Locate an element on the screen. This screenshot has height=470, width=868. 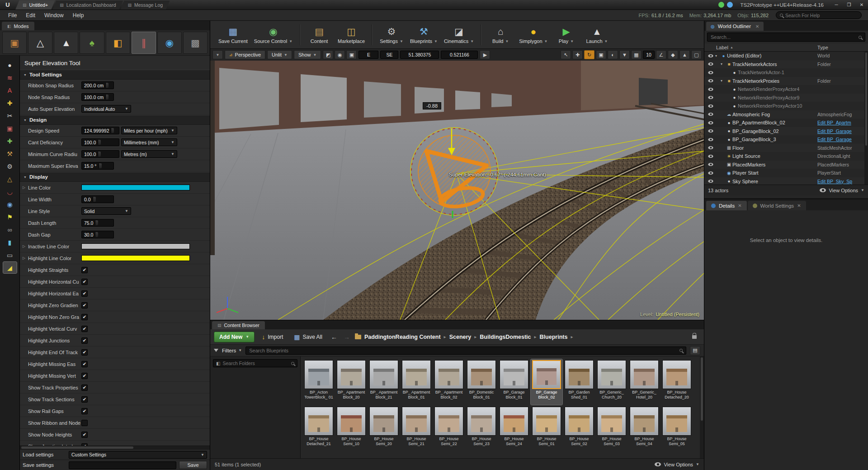
simplygon-button: ●Simplygon▼ is located at coordinates (533, 35).